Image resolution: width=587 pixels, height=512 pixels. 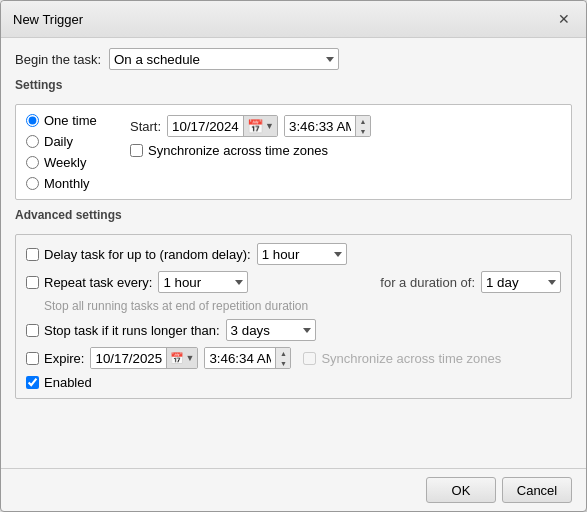 I want to click on enabled-checkbox-container: Enabled, so click(x=59, y=382).